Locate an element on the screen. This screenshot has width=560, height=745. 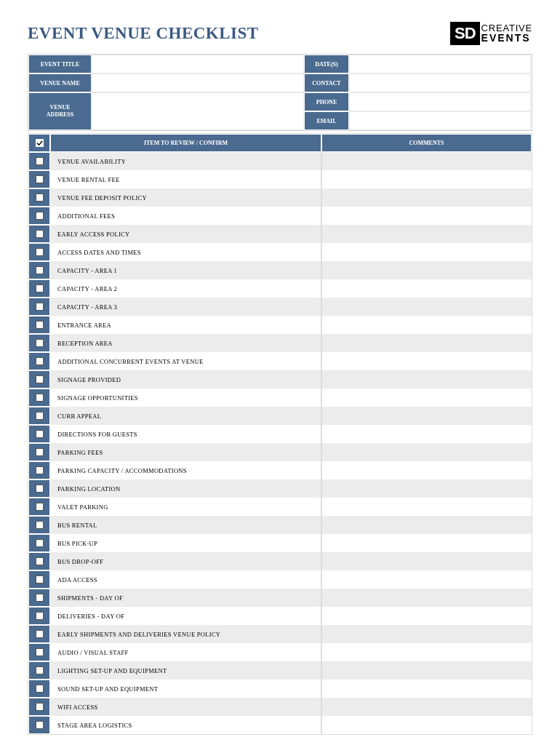
email-field is located at coordinates (440, 121).